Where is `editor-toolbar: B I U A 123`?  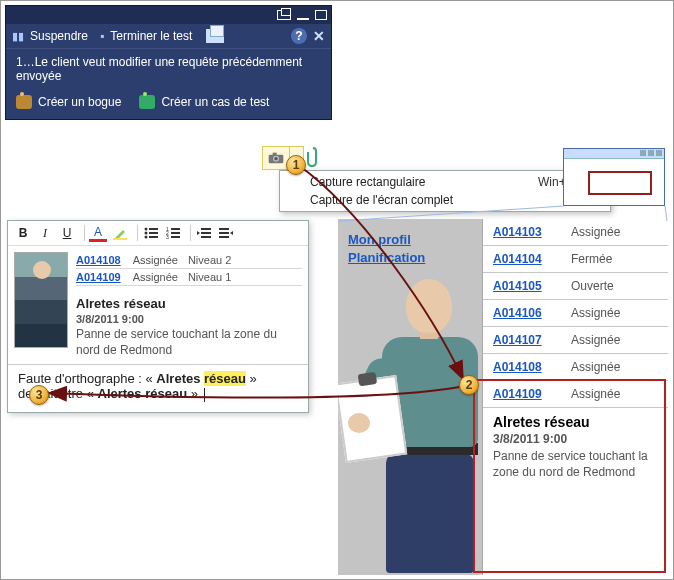
editor-toolbar: B I U A 123 is located at coordinates (158, 234).